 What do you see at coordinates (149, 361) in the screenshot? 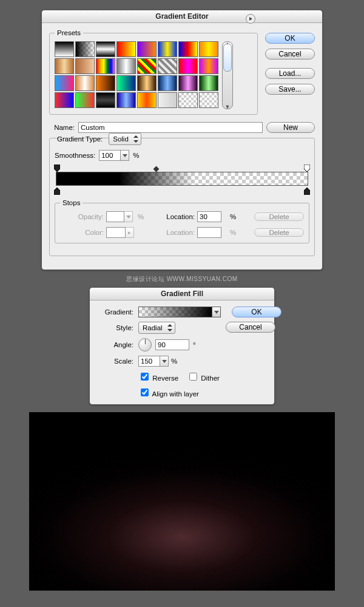
I see `scale-input` at bounding box center [149, 361].